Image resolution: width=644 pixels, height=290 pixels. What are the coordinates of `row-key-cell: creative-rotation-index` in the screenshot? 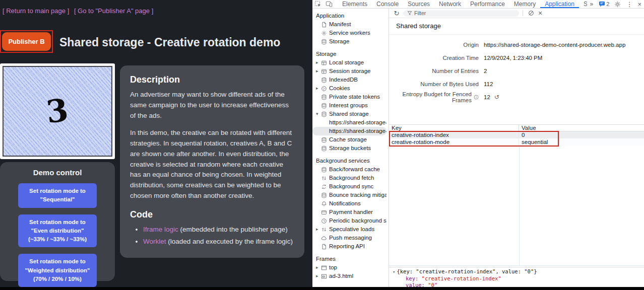 It's located at (454, 135).